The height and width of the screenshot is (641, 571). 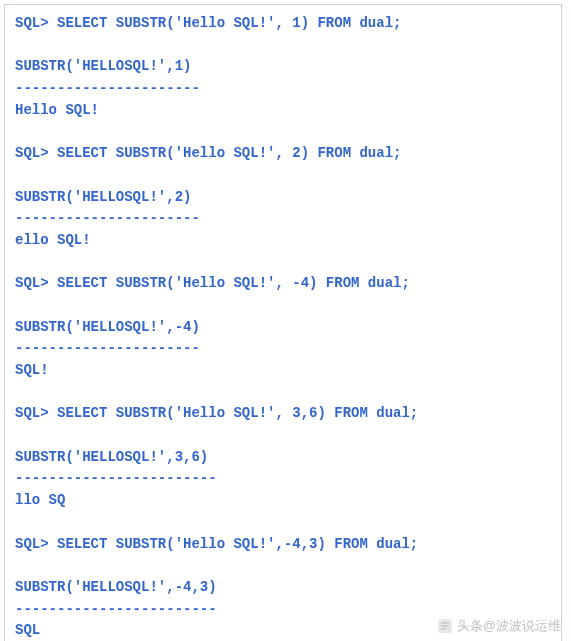 What do you see at coordinates (283, 328) in the screenshot?
I see `column-header: SUBSTR('HELLOSQL!',-4)` at bounding box center [283, 328].